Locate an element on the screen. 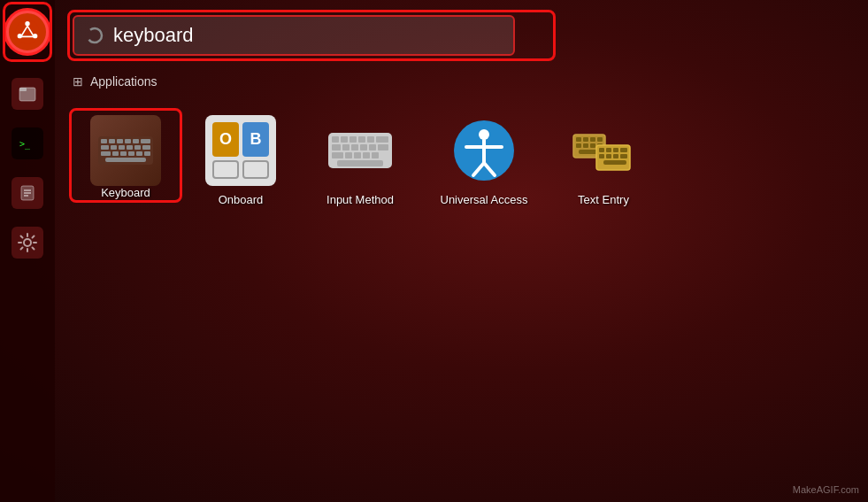  app-item-text-entry: Text Entry is located at coordinates (603, 161).